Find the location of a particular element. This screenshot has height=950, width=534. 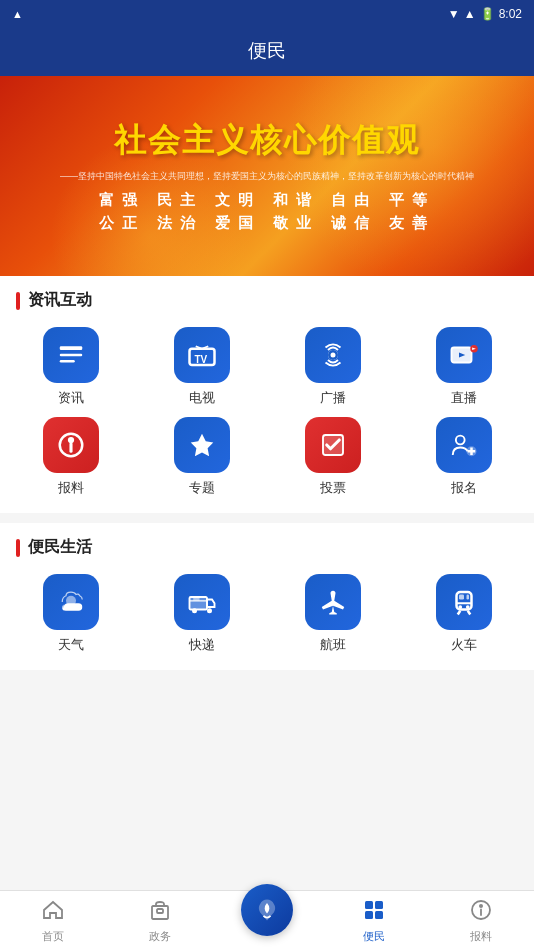

gov-icon is located at coordinates (160, 912).